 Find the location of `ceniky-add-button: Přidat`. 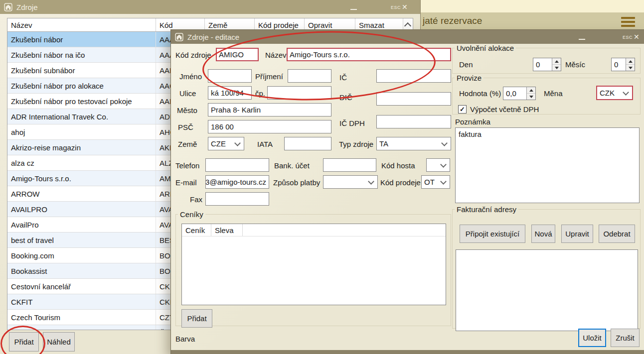

ceniky-add-button: Přidat is located at coordinates (197, 319).